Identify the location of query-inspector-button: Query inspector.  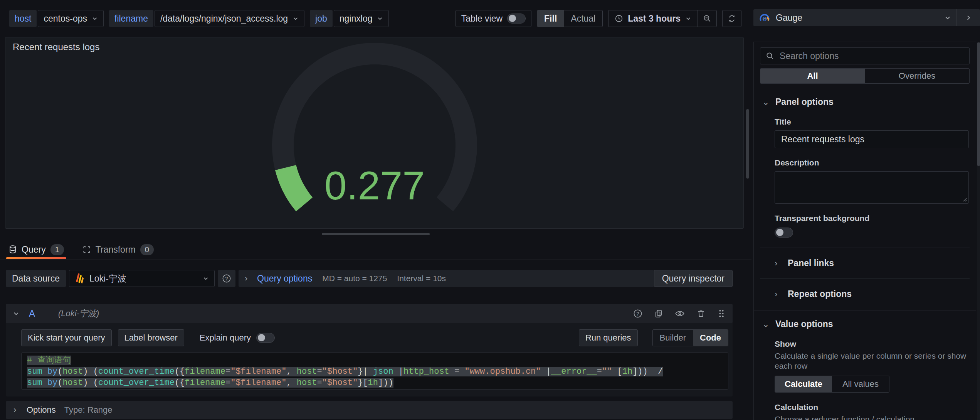
(693, 278).